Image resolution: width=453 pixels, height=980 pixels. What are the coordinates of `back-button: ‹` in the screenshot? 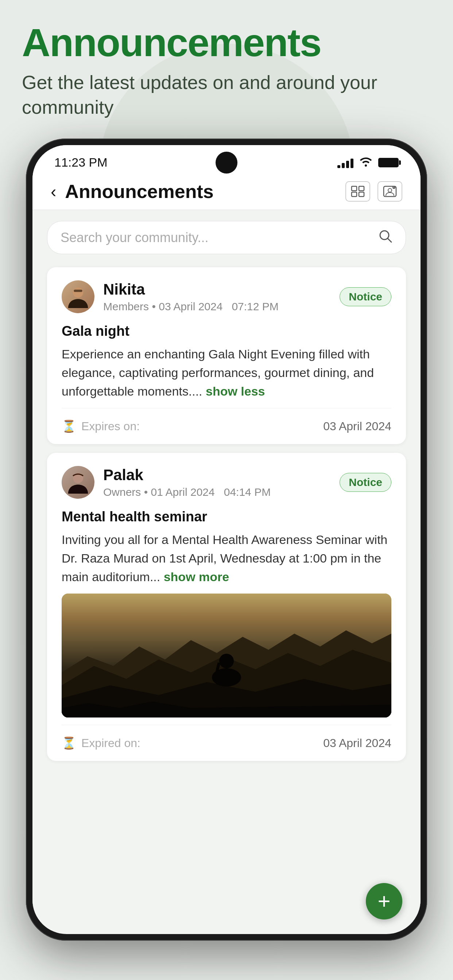 It's located at (53, 191).